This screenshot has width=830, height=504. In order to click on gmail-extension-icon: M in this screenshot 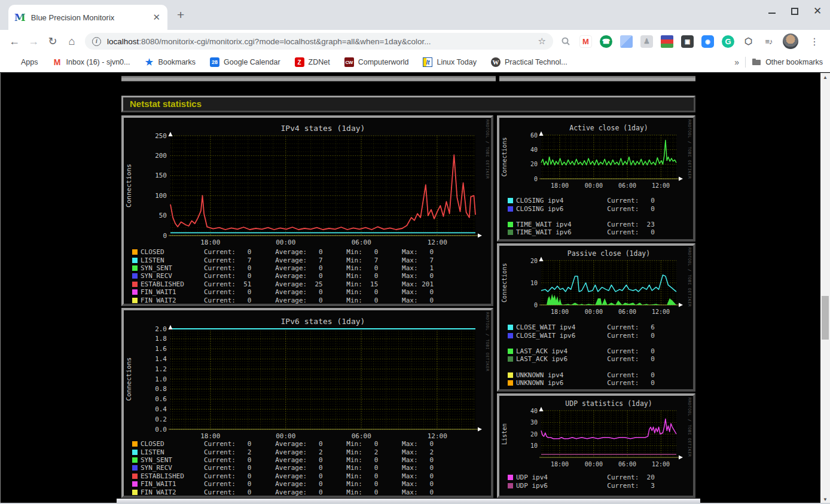, I will do `click(586, 42)`.